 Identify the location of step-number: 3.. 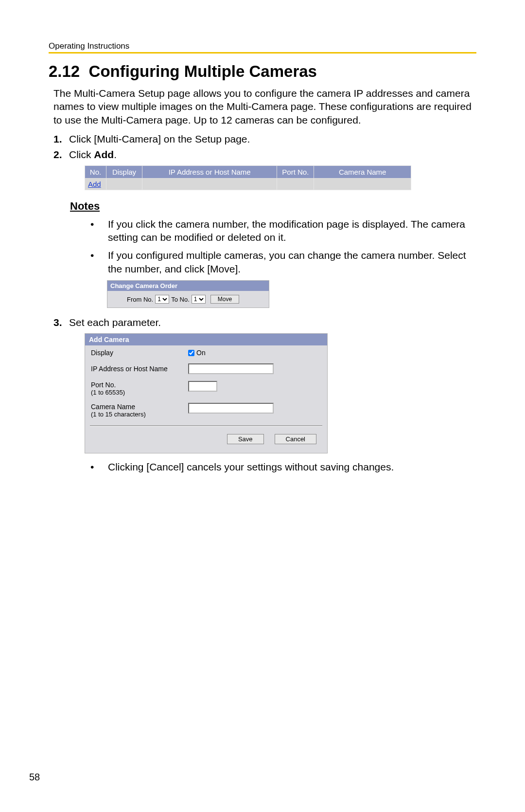
(61, 323).